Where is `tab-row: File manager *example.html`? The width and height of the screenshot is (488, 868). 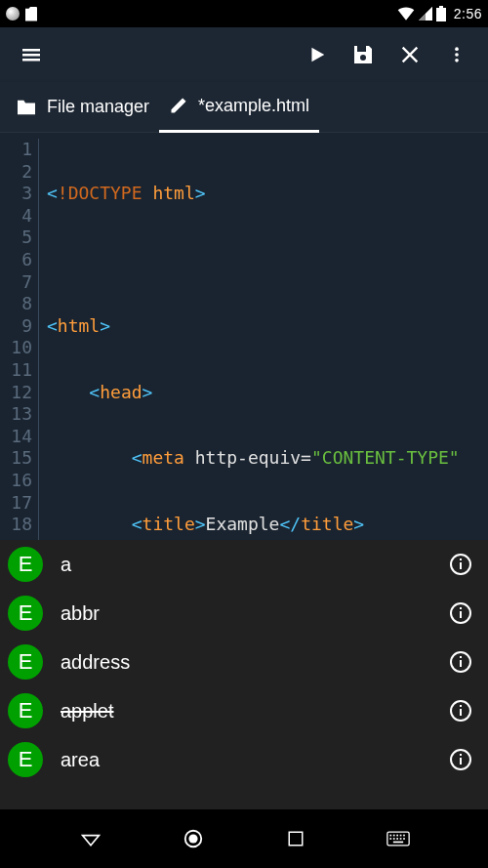
tab-row: File manager *example.html is located at coordinates (244, 107).